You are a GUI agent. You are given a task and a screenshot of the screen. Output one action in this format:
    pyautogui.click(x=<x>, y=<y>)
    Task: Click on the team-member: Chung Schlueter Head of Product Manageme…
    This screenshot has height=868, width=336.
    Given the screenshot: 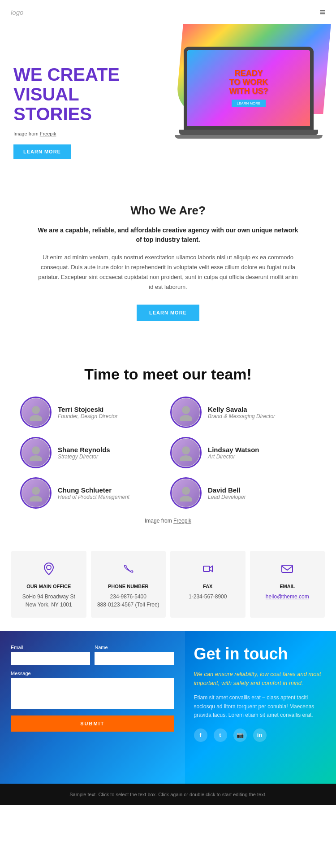 What is the action you would take?
    pyautogui.click(x=93, y=493)
    